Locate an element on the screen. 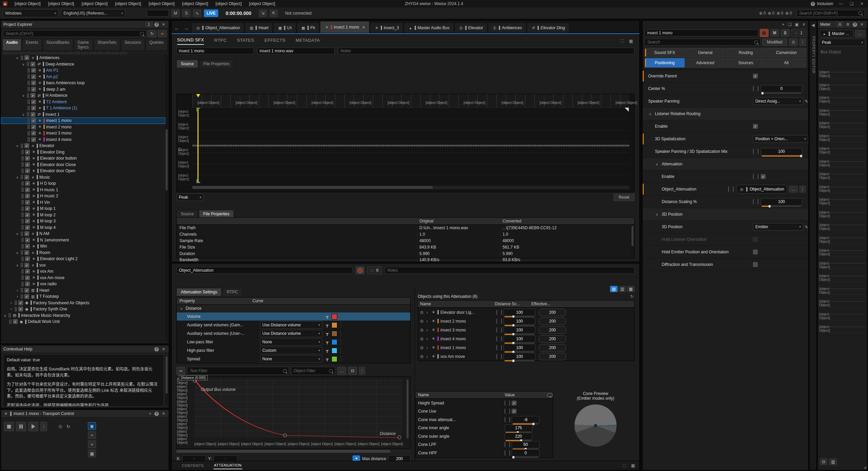 This screenshot has height=471, width=868. platform-selector: Windows▾ is located at coordinates (31, 13).